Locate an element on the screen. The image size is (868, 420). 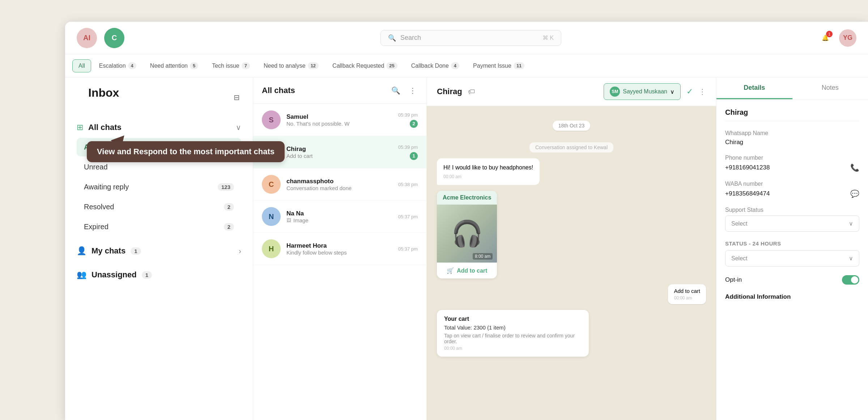
chat-info-chirag: Chirag Add to cart is located at coordinates (339, 152).